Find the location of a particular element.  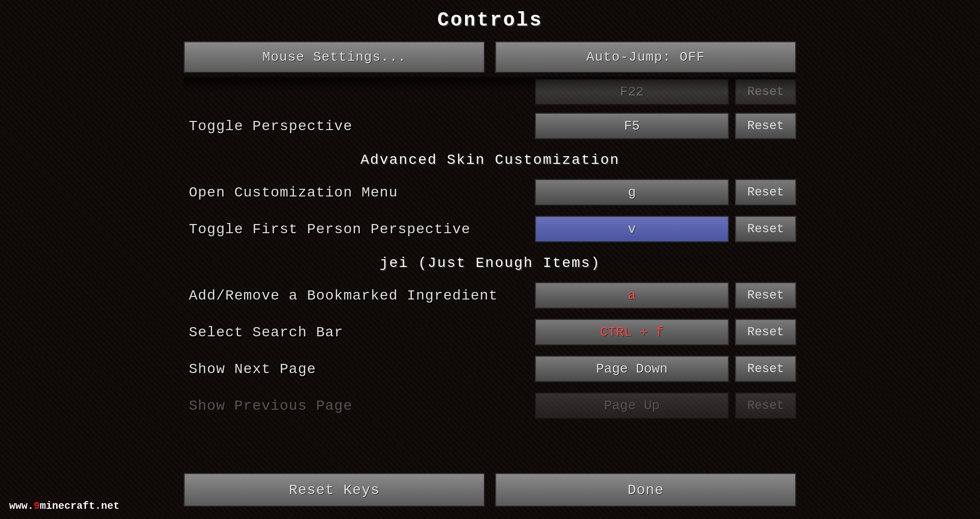

bottom-buttons-row: Reset Keys Done is located at coordinates (490, 490).